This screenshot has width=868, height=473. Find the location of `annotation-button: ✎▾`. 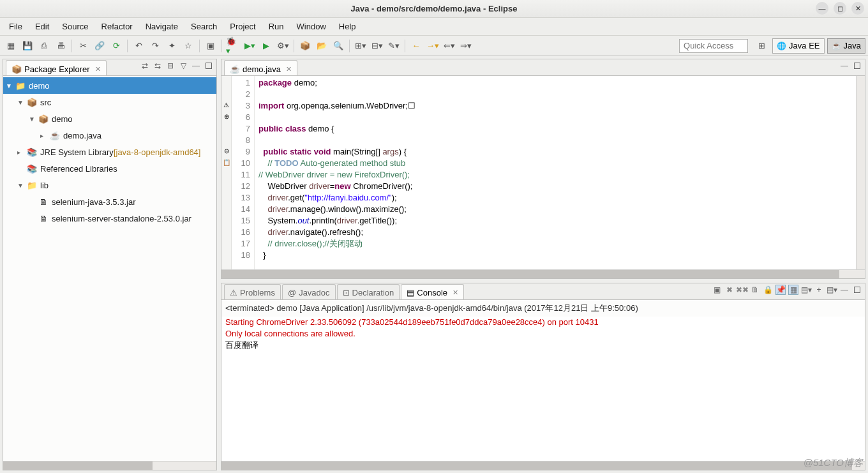

annotation-button: ✎▾ is located at coordinates (394, 46).